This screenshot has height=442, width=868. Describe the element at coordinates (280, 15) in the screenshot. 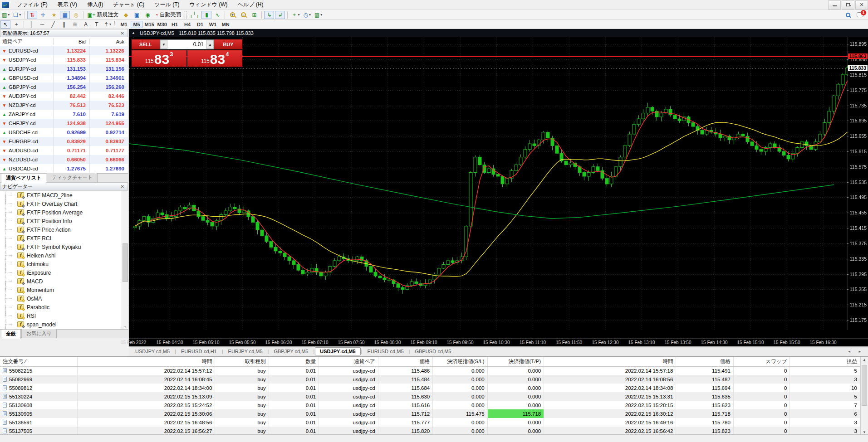

I see `chart-shift-button: ↲` at that location.